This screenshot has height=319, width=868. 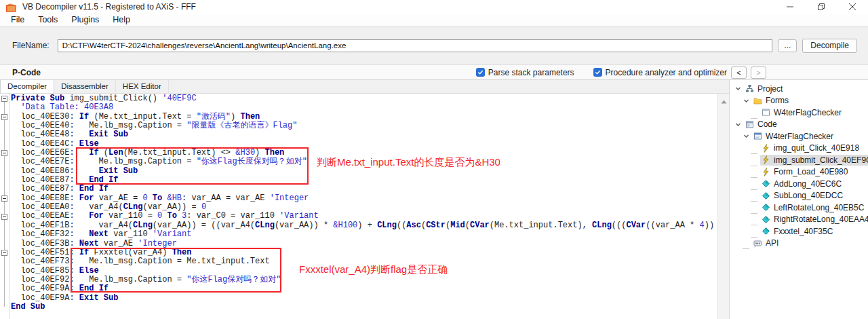 What do you see at coordinates (765, 89) in the screenshot?
I see `tree-item-body: Project` at bounding box center [765, 89].